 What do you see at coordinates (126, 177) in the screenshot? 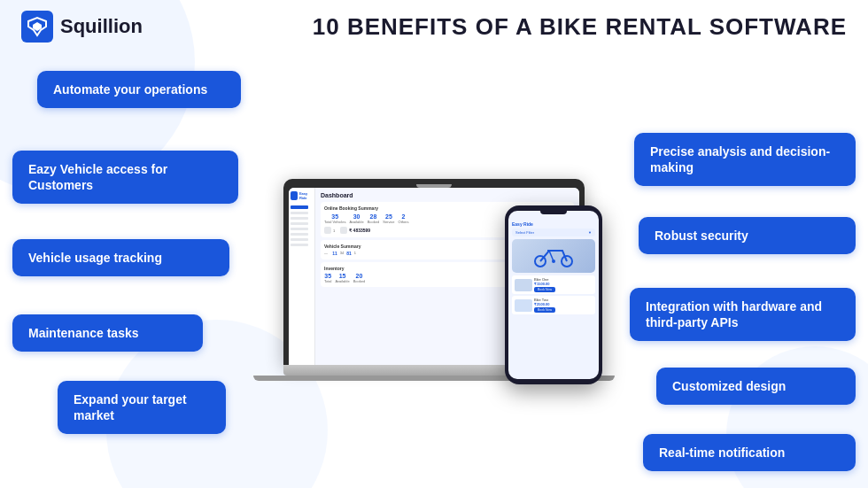
I see `benefit-vehicle-access: Eazy Vehicle access for Customers` at bounding box center [126, 177].